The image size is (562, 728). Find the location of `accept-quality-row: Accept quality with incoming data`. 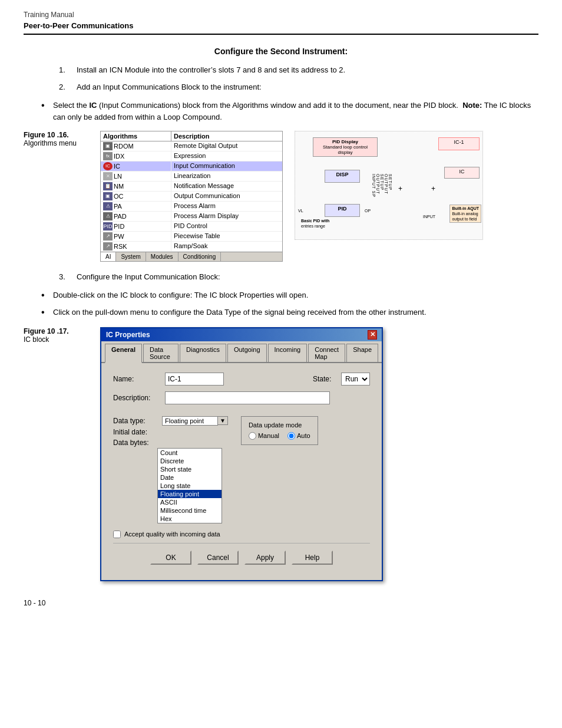

accept-quality-row: Accept quality with incoming data is located at coordinates (242, 534).